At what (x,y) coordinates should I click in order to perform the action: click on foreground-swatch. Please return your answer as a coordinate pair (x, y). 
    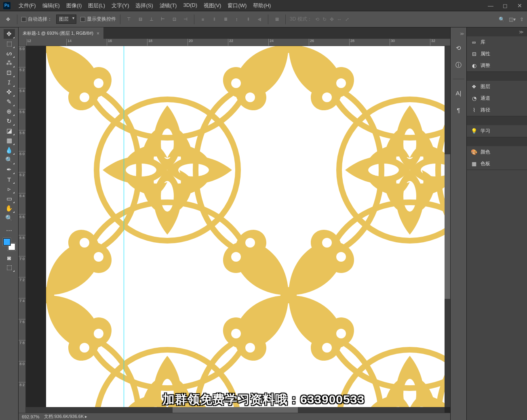
    Looking at the image, I should click on (7, 242).